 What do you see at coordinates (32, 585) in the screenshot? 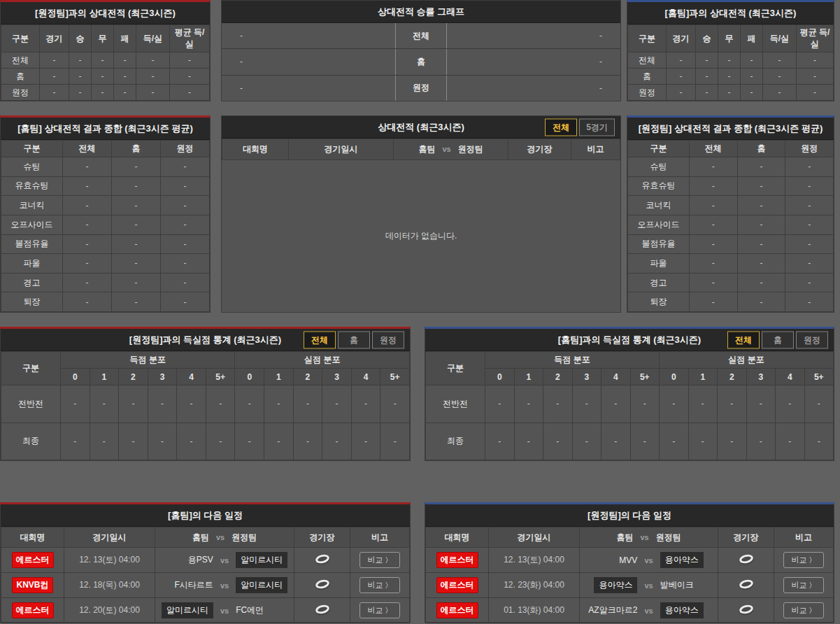
I see `league-badge: KNVB컵` at bounding box center [32, 585].